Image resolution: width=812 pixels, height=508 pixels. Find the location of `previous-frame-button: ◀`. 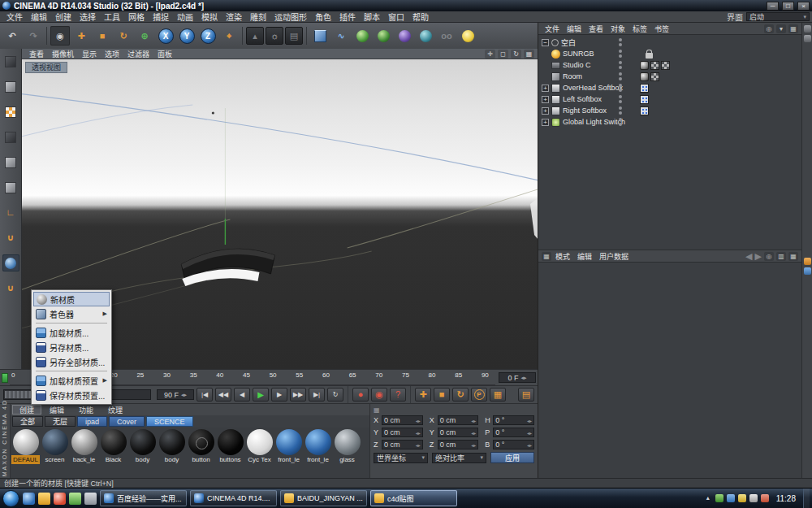

previous-frame-button: ◀ is located at coordinates (242, 395).